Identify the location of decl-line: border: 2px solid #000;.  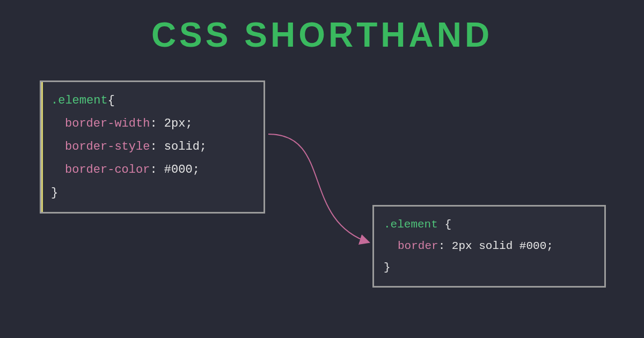
(489, 246).